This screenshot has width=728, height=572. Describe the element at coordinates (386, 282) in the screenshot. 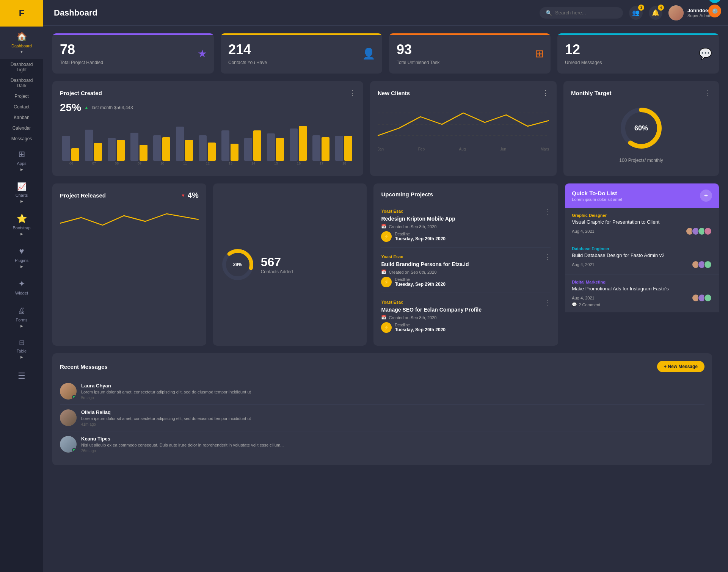

I see `deadline-icon-2: ⚡` at that location.